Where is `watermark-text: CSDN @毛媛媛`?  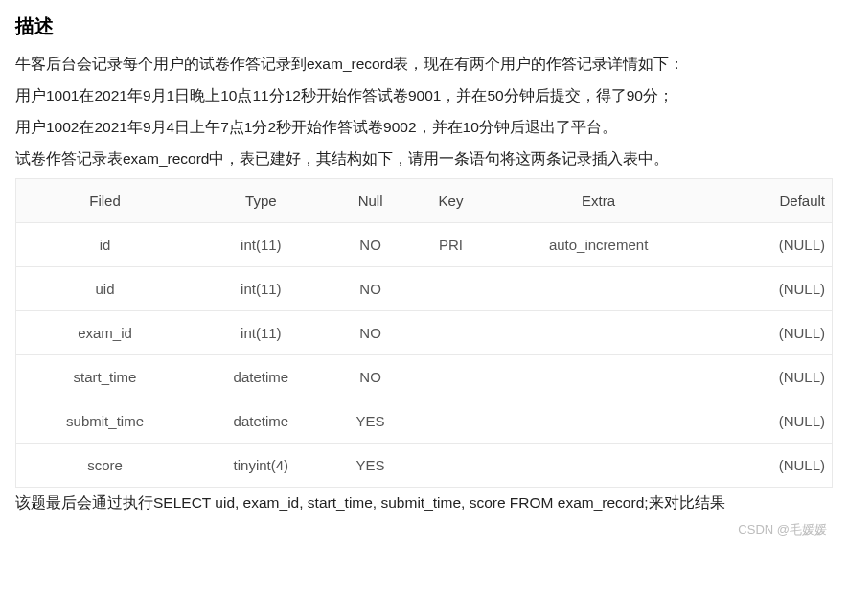 watermark-text: CSDN @毛媛媛 is located at coordinates (424, 530).